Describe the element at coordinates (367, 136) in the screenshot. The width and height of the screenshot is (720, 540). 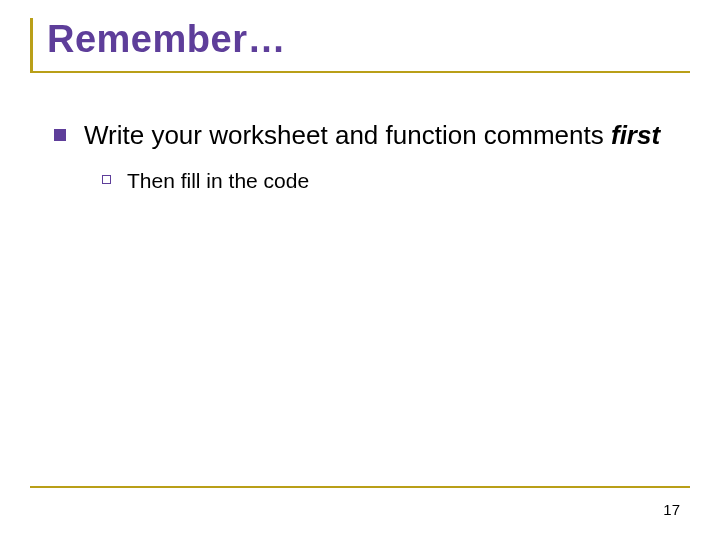
I see `bullet-level1: Write your worksheet and function commen…` at that location.